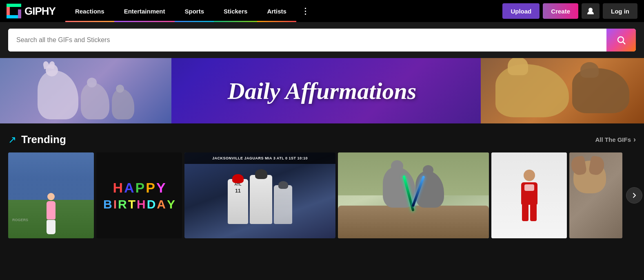 This screenshot has width=644, height=280. What do you see at coordinates (322, 40) in the screenshot?
I see `search-container` at bounding box center [322, 40].